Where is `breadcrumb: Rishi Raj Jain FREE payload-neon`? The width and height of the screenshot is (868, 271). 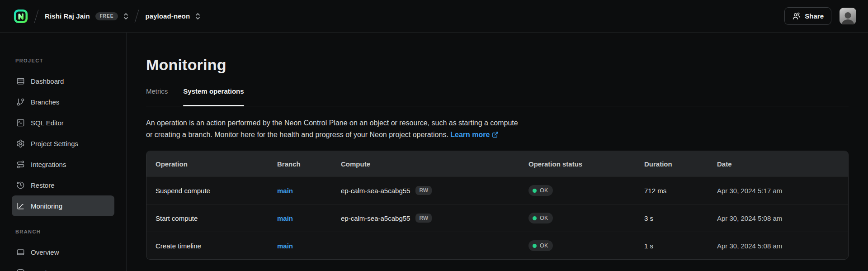 breadcrumb: Rishi Raj Jain FREE payload-neon is located at coordinates (107, 16).